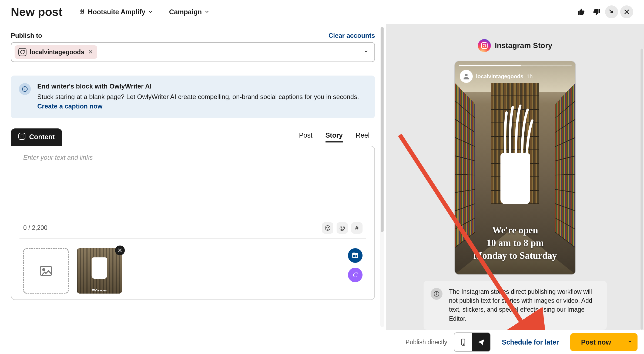  What do you see at coordinates (116, 12) in the screenshot?
I see `amplify-dropdown: Hootsuite Amplify` at bounding box center [116, 12].